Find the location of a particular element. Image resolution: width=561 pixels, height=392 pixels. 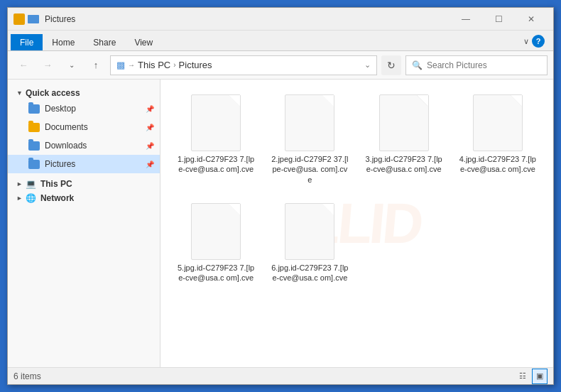

sidebar-item-downloads: Downloads 📌 is located at coordinates (84, 146).